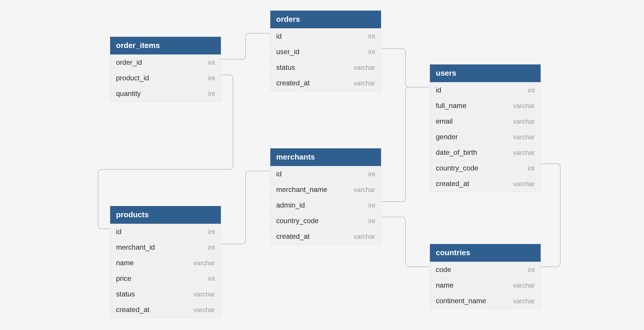  What do you see at coordinates (485, 253) in the screenshot?
I see `table-header: countries` at bounding box center [485, 253].